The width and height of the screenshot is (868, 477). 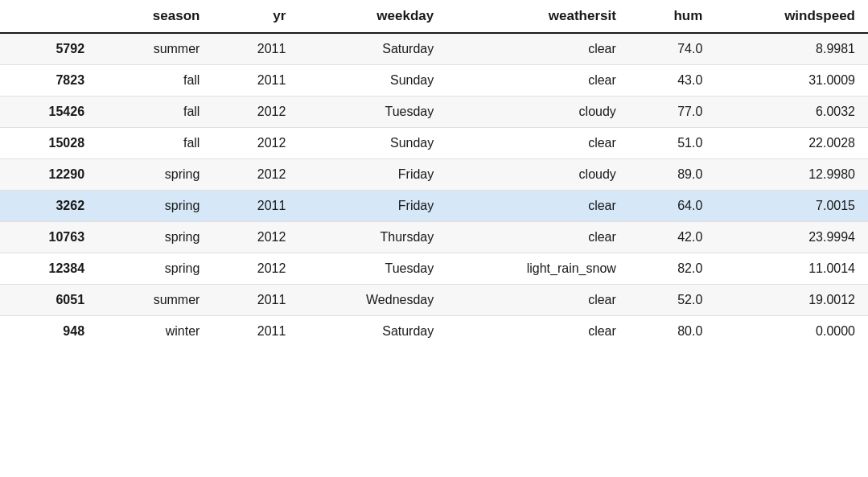 I want to click on cell-index: 10763, so click(x=48, y=238).